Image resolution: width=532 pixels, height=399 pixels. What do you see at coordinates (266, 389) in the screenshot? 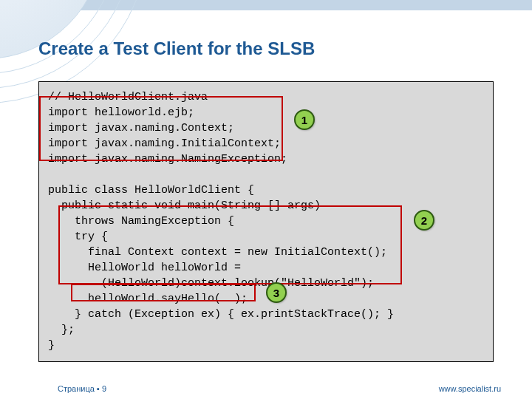
I see `footer: Страница ▪ 9 www.specialist.ru` at bounding box center [266, 389].